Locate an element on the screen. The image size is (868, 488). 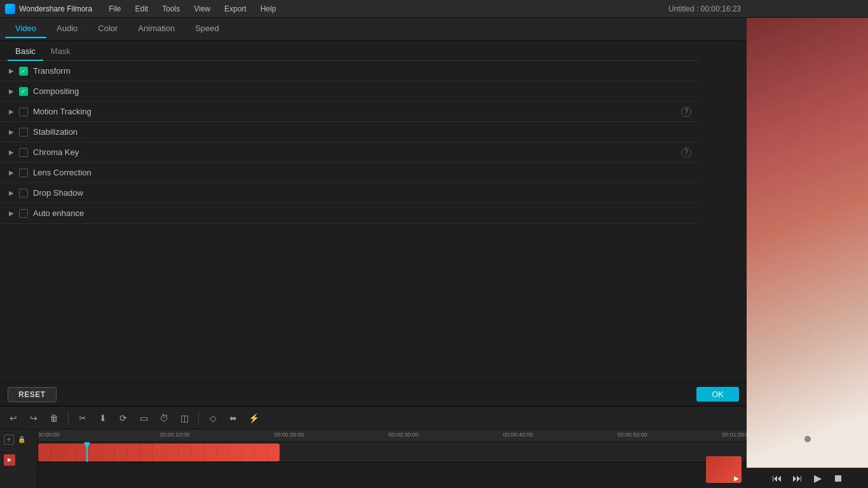
expand-arrow-chroma-key: ▶ is located at coordinates (11, 152).